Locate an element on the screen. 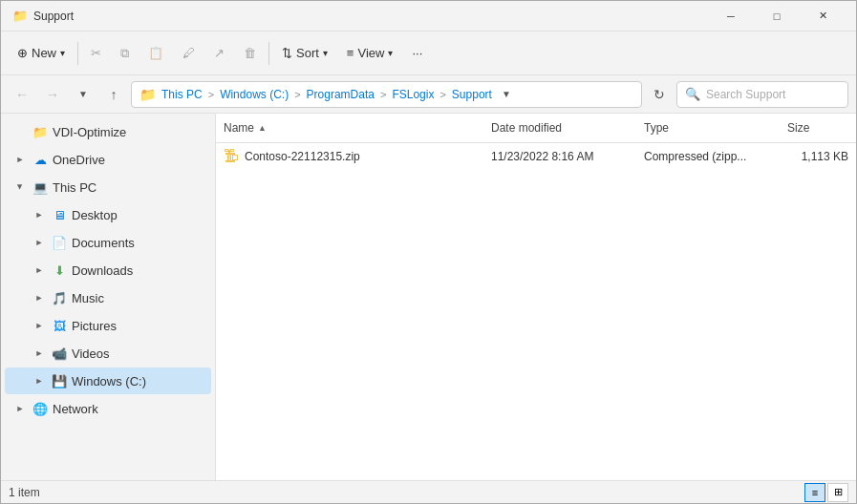 The width and height of the screenshot is (857, 504). breadcrumb-windows: Windows (C:) is located at coordinates (254, 94).